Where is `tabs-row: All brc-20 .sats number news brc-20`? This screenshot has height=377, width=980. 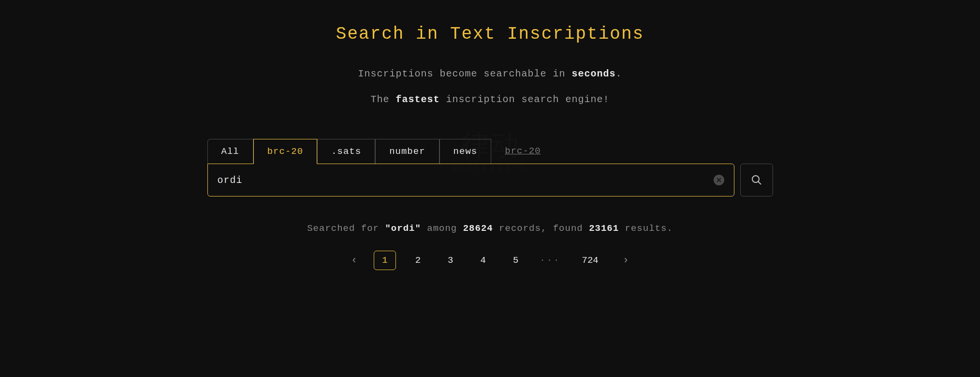 tabs-row: All brc-20 .sats number news brc-20 is located at coordinates (490, 151).